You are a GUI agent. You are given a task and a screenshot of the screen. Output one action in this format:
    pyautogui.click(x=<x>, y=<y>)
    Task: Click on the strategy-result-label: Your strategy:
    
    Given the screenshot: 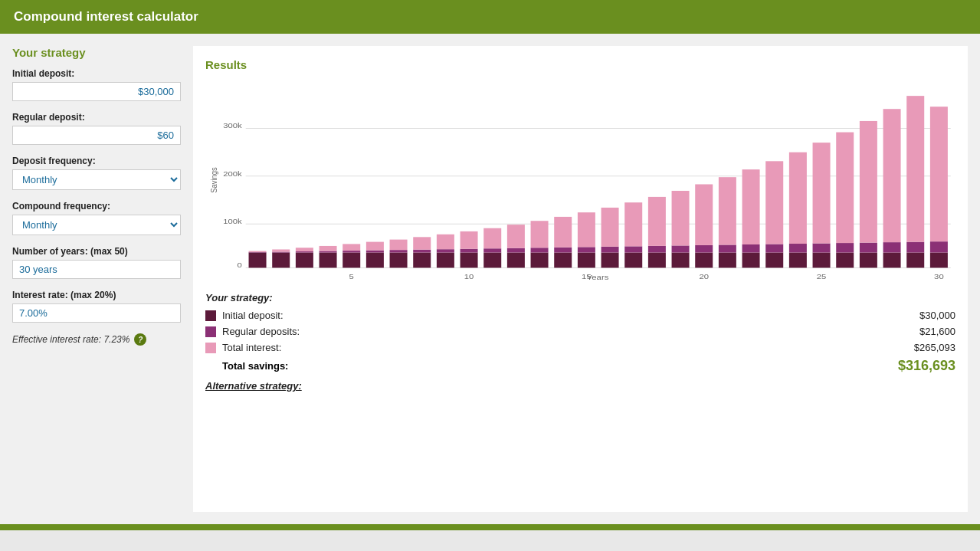 What is the action you would take?
    pyautogui.click(x=581, y=297)
    